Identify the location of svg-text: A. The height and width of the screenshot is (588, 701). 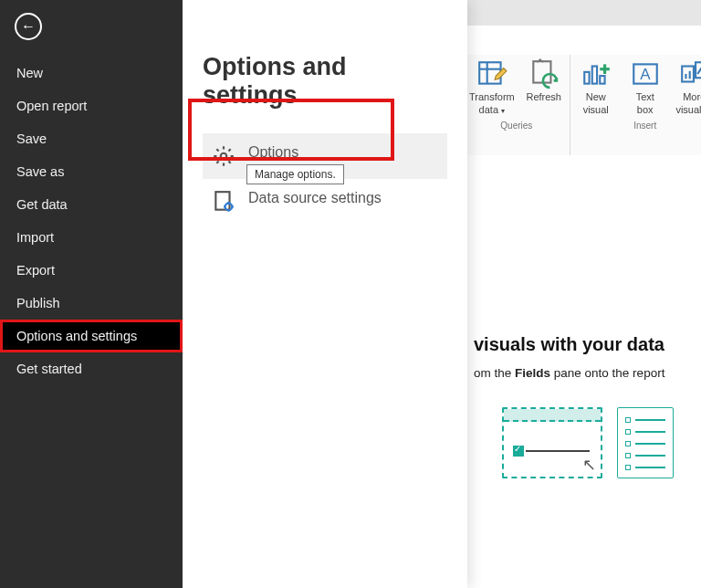
(645, 75).